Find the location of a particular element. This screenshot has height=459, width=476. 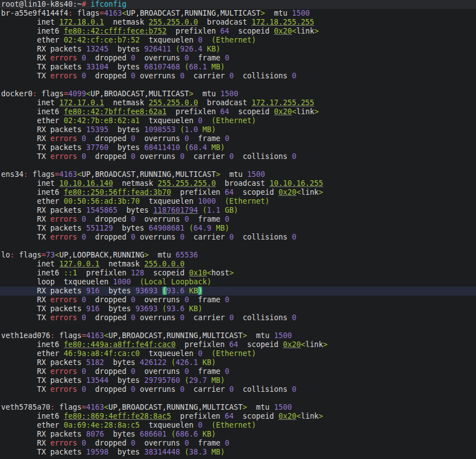

text-segment: loop txqueuelen is located at coordinates (57, 282).